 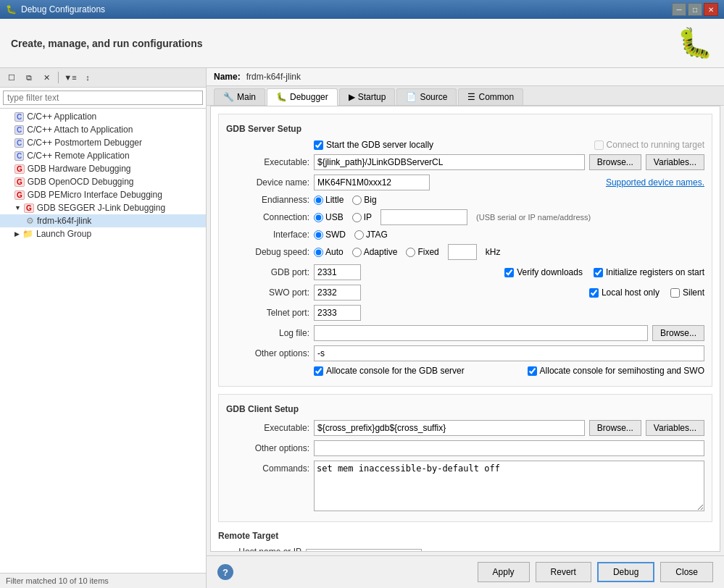 I want to click on log-file-label: Log file:, so click(x=268, y=333).